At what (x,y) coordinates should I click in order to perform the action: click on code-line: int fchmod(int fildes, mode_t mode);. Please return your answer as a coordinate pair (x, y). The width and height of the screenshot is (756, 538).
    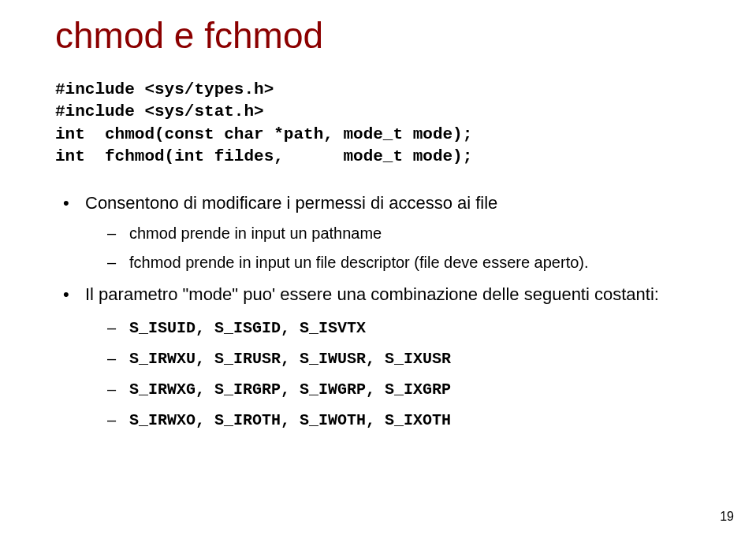
    Looking at the image, I should click on (263, 156).